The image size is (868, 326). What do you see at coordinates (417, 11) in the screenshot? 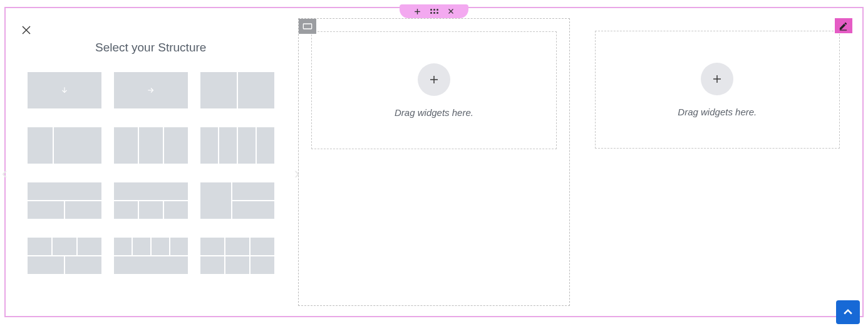
I see `add-section-icon` at bounding box center [417, 11].